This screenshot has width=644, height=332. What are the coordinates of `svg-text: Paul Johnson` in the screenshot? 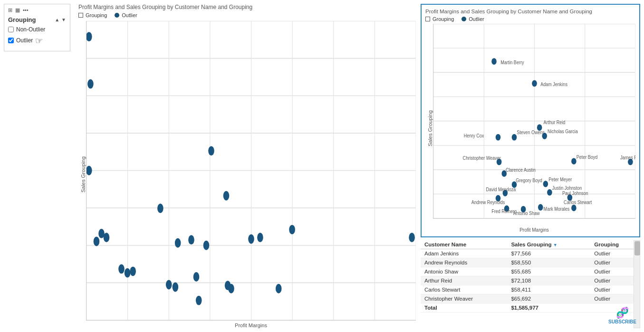 It's located at (575, 193).